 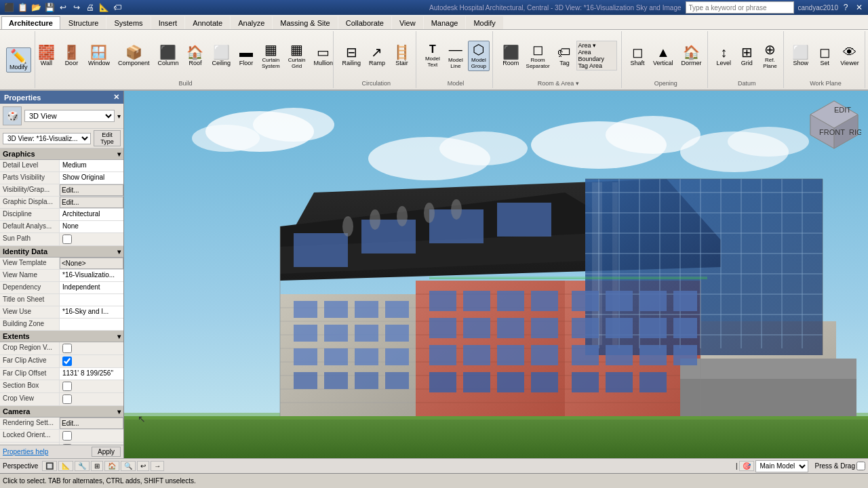 What do you see at coordinates (747, 466) in the screenshot?
I see `model-selector-btn: 🎯` at bounding box center [747, 466].